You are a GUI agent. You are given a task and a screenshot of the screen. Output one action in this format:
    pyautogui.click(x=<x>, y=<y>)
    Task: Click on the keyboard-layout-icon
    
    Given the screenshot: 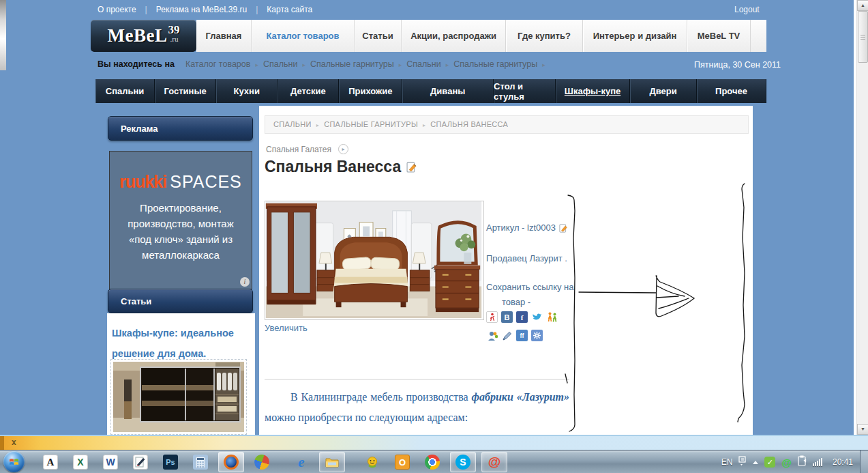 What is the action you would take?
    pyautogui.click(x=743, y=462)
    